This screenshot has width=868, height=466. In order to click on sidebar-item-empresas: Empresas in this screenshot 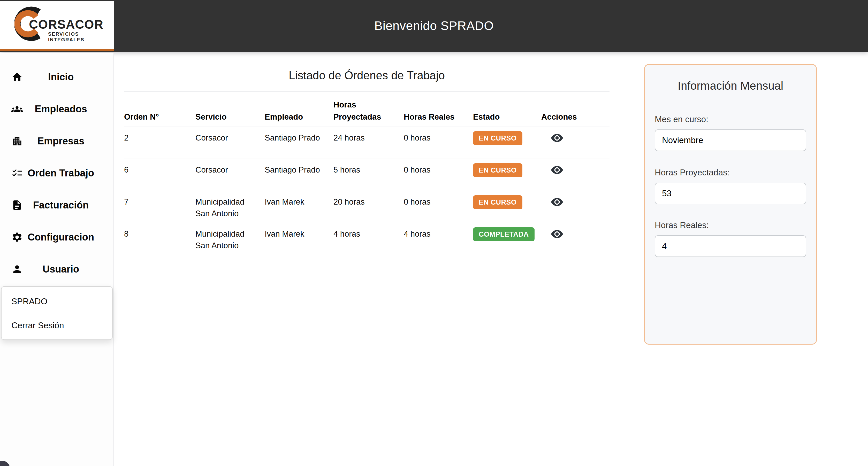, I will do `click(57, 141)`.